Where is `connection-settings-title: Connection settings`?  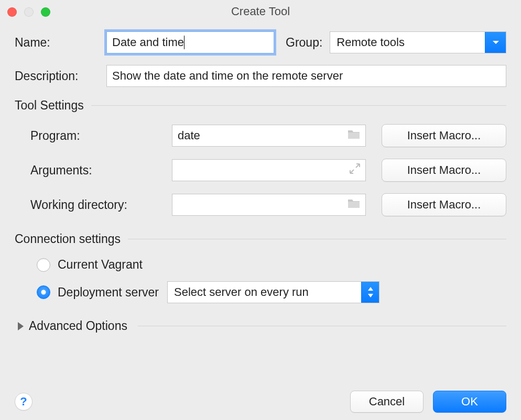
connection-settings-title: Connection settings is located at coordinates (68, 239).